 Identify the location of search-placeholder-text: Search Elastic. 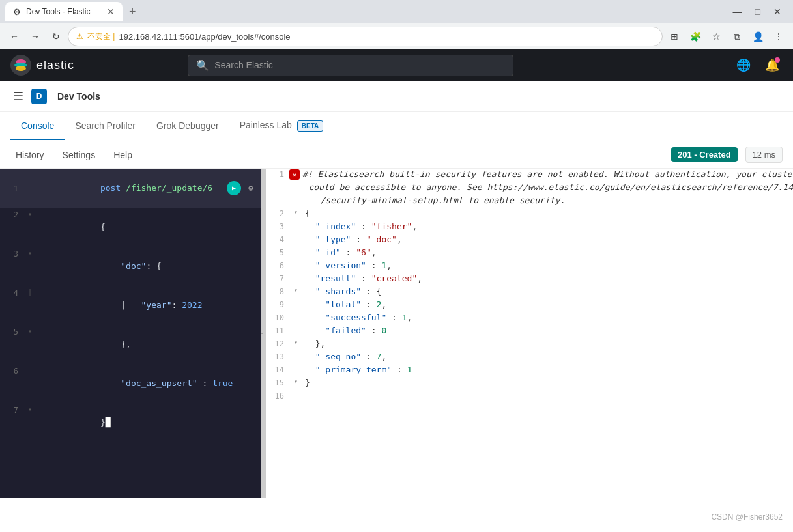
(244, 65).